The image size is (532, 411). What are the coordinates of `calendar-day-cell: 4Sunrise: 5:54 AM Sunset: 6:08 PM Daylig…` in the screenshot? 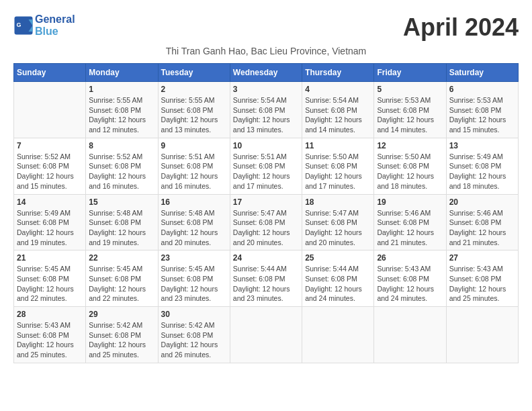 It's located at (339, 110).